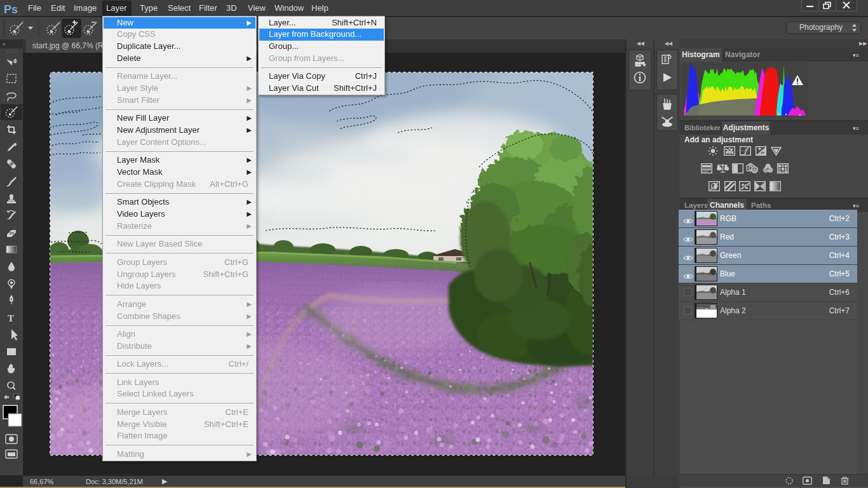  Describe the element at coordinates (821, 27) in the screenshot. I see `svg-text: Photography` at that location.